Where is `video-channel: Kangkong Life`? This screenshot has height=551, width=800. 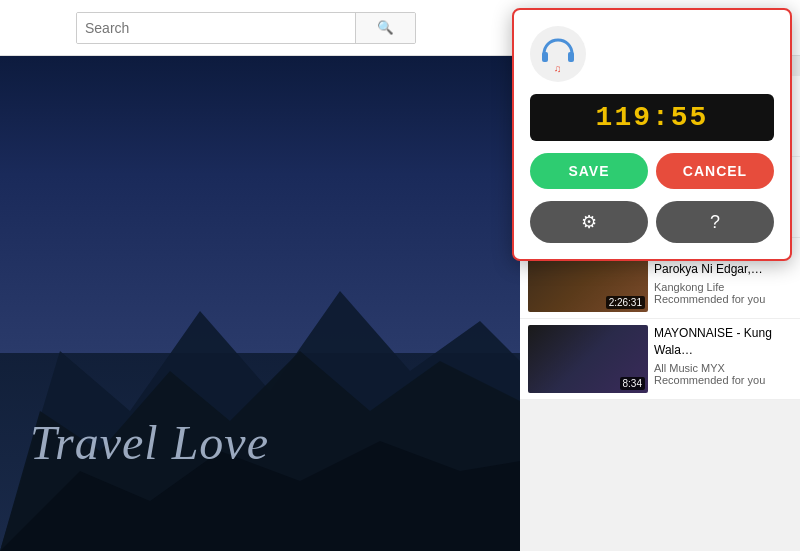 video-channel: Kangkong Life is located at coordinates (723, 287).